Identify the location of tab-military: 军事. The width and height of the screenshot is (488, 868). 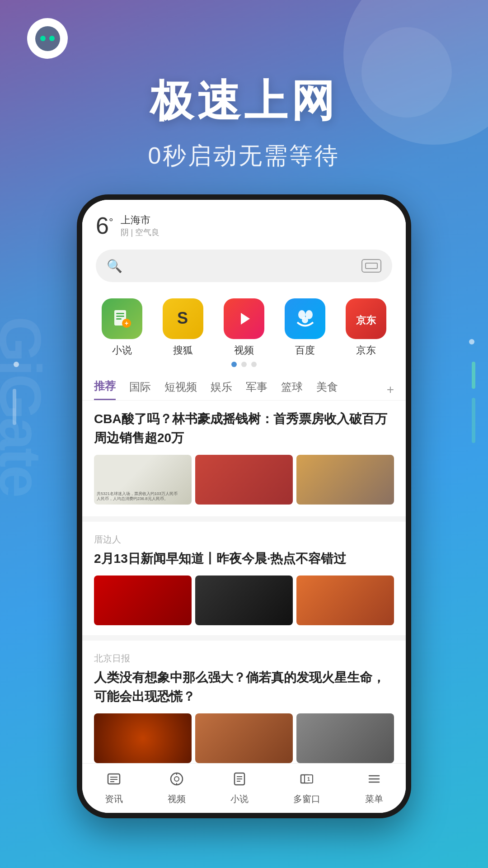
(257, 390).